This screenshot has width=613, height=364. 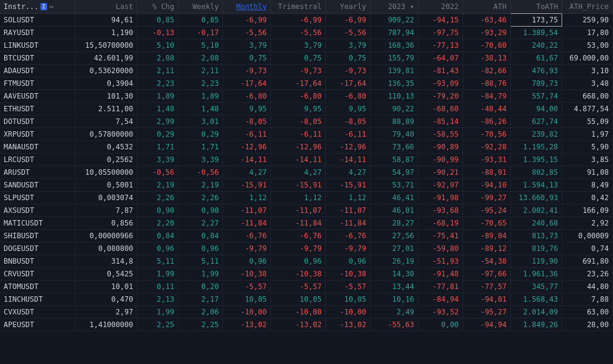 What do you see at coordinates (306, 300) in the screenshot?
I see `table-row: 1INCHUSDT0,4702,132,1710,0510,0510,0510,…` at bounding box center [306, 300].